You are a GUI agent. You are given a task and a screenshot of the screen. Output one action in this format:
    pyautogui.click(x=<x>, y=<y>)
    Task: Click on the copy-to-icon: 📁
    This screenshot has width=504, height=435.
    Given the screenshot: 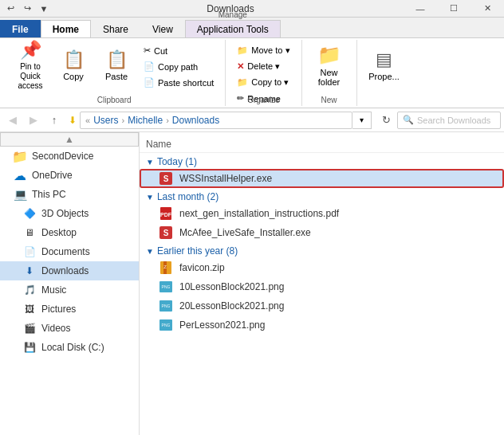 What is the action you would take?
    pyautogui.click(x=242, y=83)
    